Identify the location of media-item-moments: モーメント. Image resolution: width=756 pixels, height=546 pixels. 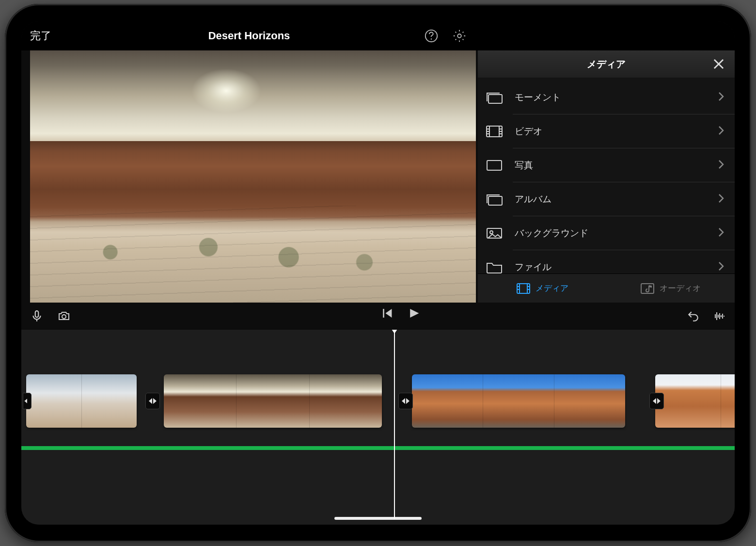
(606, 97).